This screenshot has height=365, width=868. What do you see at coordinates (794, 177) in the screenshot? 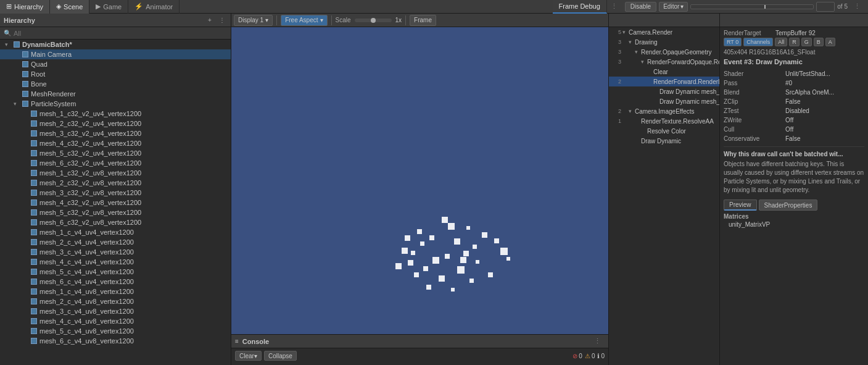
I see `warning-body: Objects have different batching keys. Th…` at bounding box center [794, 177].